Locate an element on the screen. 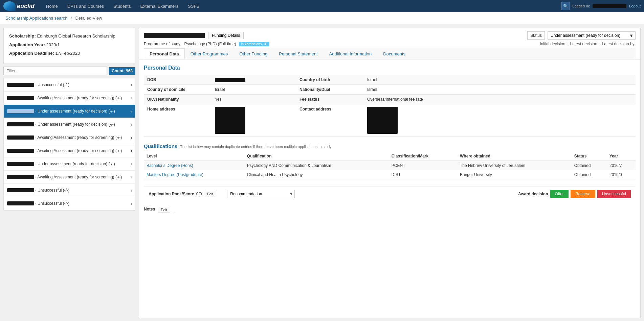 The width and height of the screenshot is (644, 321). qual-level-link-1: Masters Degree (Postgraduate) is located at coordinates (175, 175).